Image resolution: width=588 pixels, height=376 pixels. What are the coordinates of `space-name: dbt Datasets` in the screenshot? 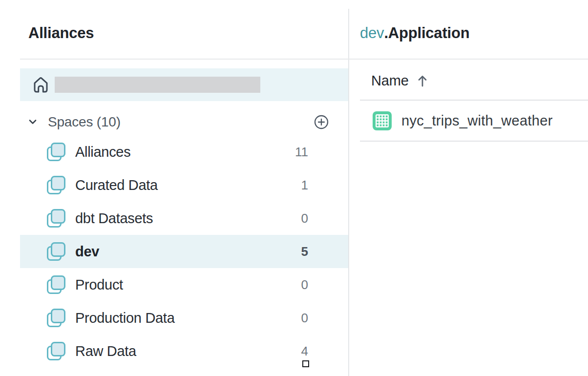 It's located at (114, 219).